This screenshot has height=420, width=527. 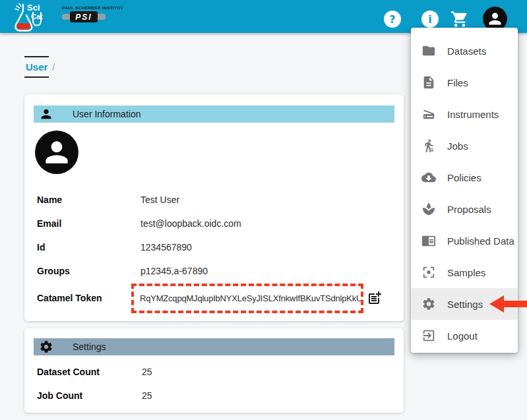 I want to click on menu-item-proposals: Proposals, so click(x=464, y=209).